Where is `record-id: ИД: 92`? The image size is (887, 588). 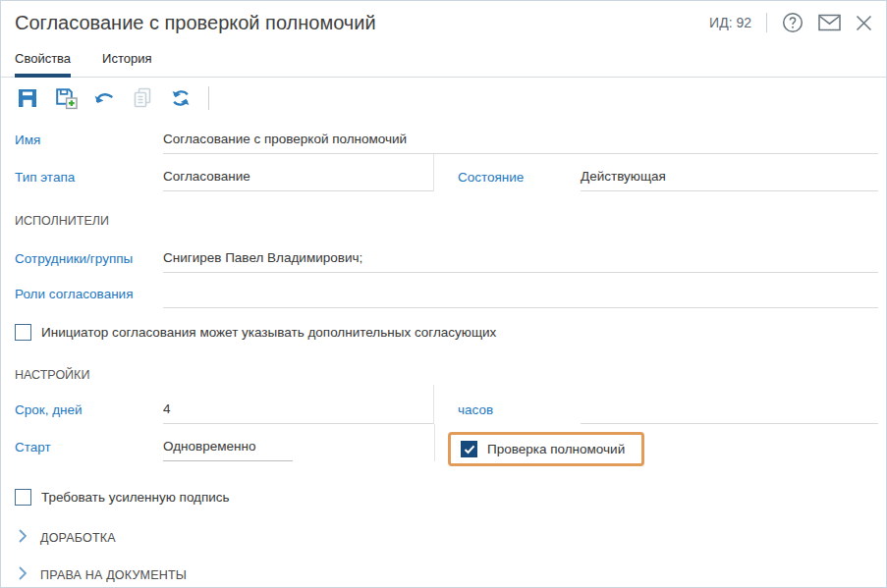
record-id: ИД: 92 is located at coordinates (731, 23).